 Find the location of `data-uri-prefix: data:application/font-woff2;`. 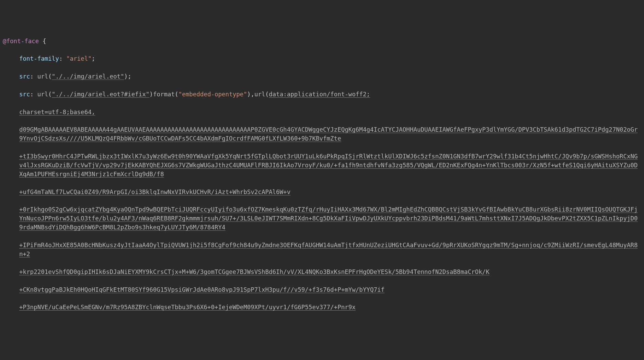

data-uri-prefix: data:application/font-woff2; is located at coordinates (319, 94).